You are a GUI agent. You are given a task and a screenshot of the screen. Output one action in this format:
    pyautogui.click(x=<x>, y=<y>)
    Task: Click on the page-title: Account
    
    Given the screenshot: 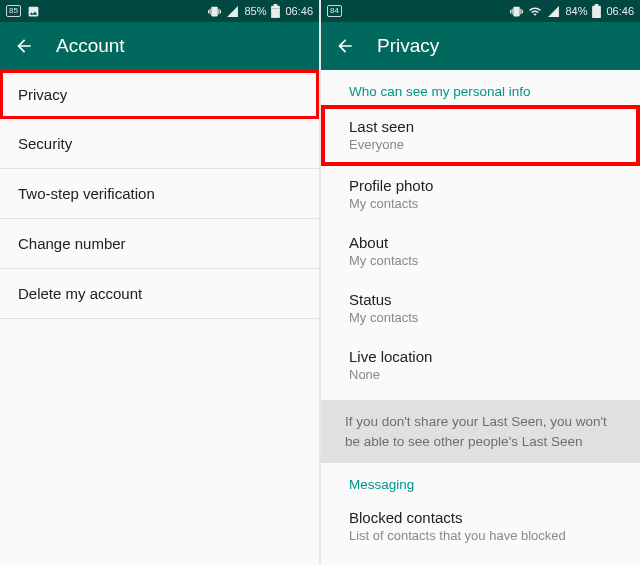 What is the action you would take?
    pyautogui.click(x=90, y=46)
    